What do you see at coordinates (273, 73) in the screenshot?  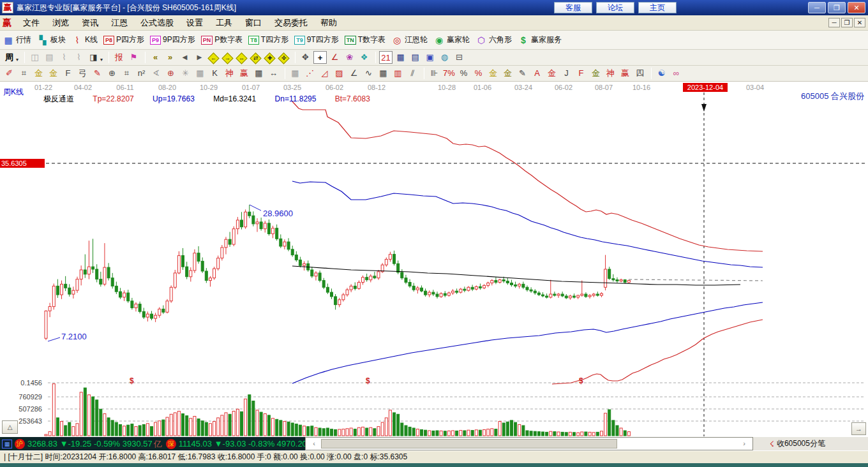 I see `width-tool-icon: ↔` at bounding box center [273, 73].